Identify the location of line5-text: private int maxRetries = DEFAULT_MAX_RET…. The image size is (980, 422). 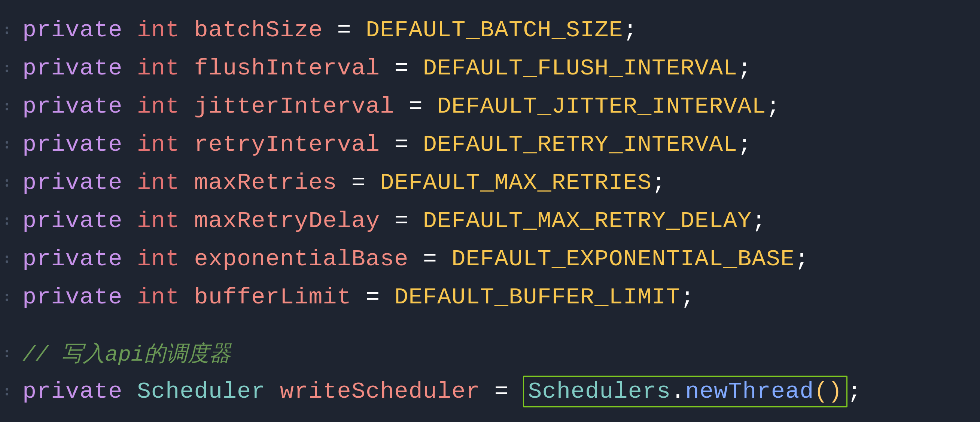
(344, 183).